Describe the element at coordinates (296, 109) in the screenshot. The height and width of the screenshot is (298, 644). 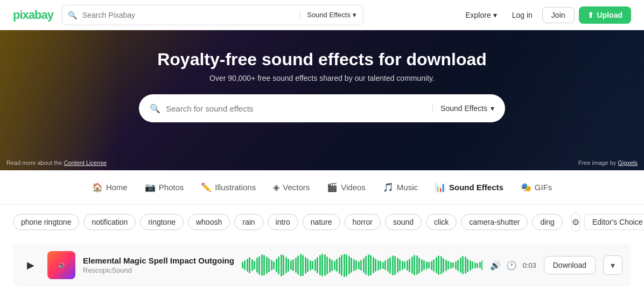
I see `hero-search-input` at that location.